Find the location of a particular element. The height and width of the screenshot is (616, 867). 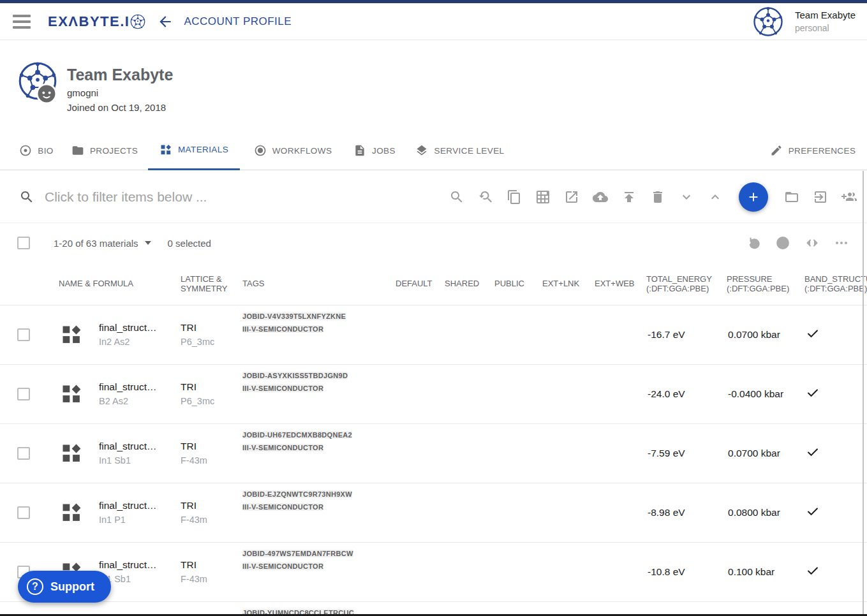

tab-jobs: JOBS is located at coordinates (374, 150).